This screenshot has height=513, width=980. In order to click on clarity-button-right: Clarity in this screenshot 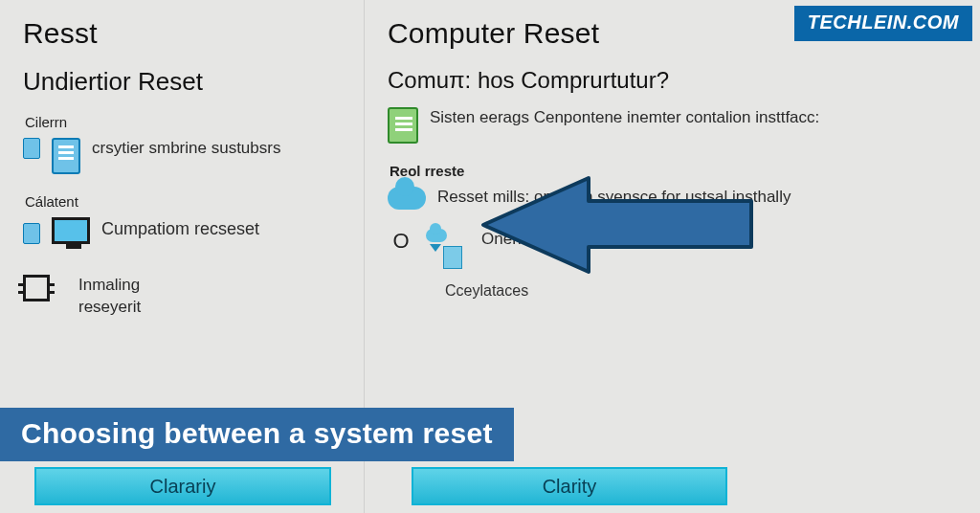, I will do `click(569, 486)`.